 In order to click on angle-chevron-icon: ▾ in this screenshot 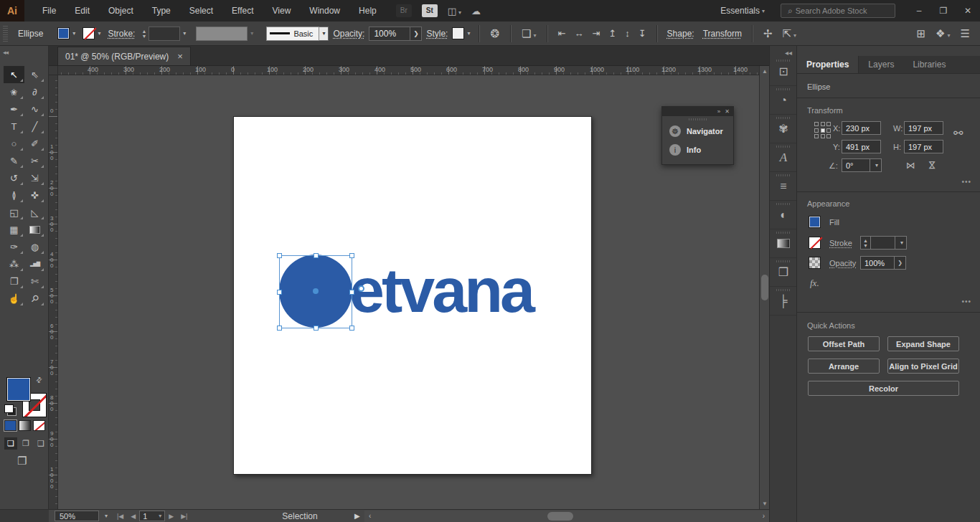, I will do `click(876, 165)`.